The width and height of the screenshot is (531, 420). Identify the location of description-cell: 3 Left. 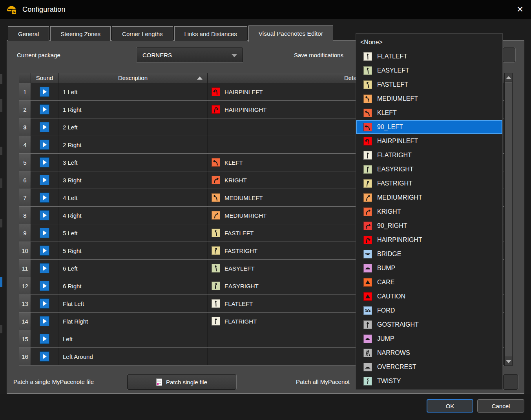
(133, 162).